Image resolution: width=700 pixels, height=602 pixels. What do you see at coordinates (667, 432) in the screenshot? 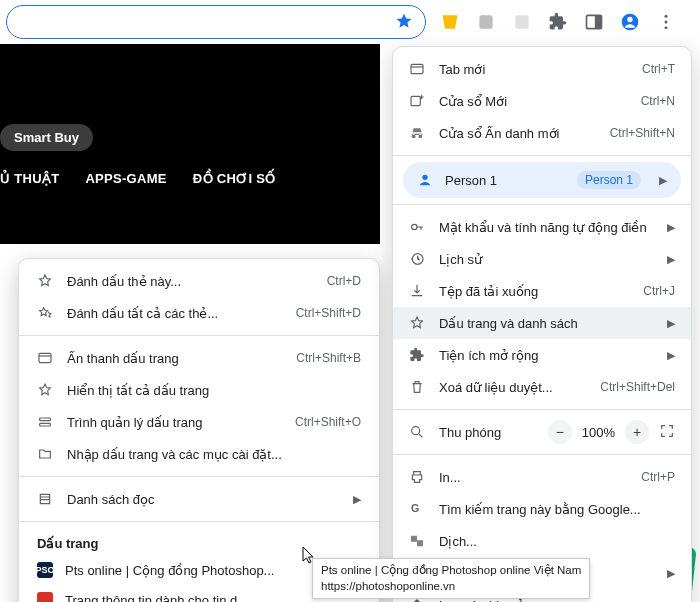
I see `fullscreen-icon` at bounding box center [667, 432].